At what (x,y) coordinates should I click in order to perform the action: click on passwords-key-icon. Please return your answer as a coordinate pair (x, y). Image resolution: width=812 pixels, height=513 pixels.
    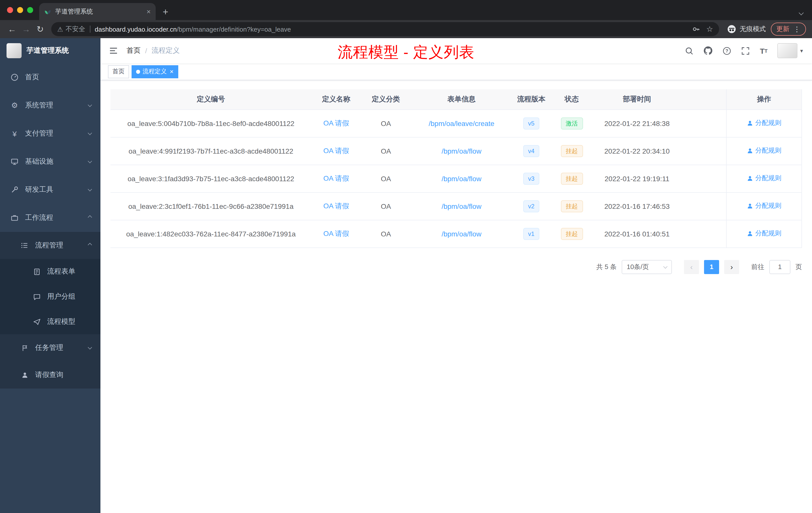
    Looking at the image, I should click on (696, 29).